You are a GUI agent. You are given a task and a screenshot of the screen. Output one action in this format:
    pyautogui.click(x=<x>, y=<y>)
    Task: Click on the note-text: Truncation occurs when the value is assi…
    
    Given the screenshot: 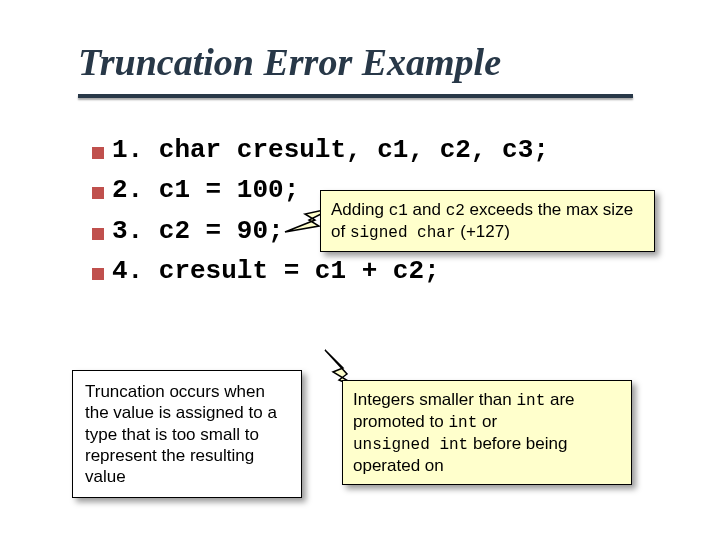 What is the action you would take?
    pyautogui.click(x=181, y=434)
    